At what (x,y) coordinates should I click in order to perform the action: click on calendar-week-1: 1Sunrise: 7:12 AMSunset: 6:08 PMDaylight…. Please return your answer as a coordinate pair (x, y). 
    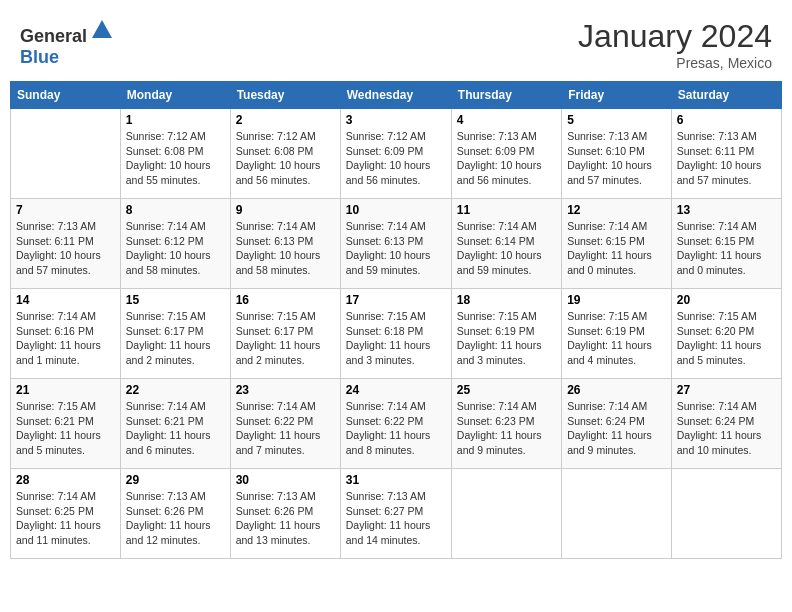
    Looking at the image, I should click on (396, 154).